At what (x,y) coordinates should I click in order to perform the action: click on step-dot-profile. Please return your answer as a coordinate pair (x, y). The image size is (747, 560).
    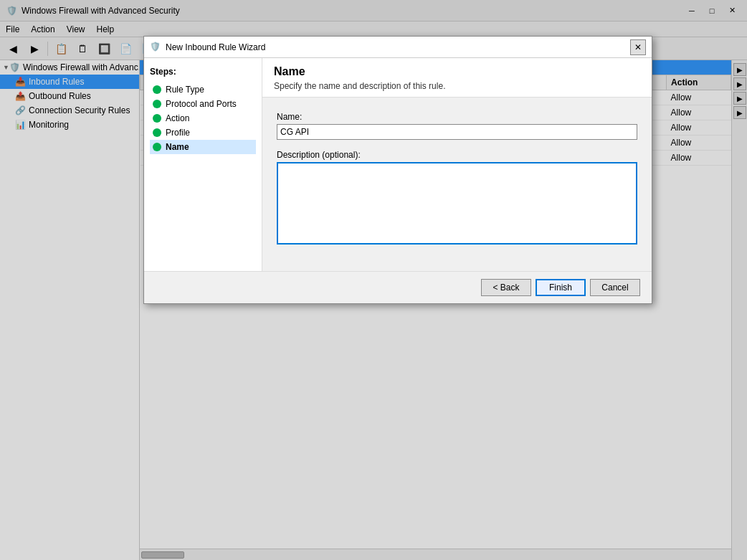
    Looking at the image, I should click on (157, 133).